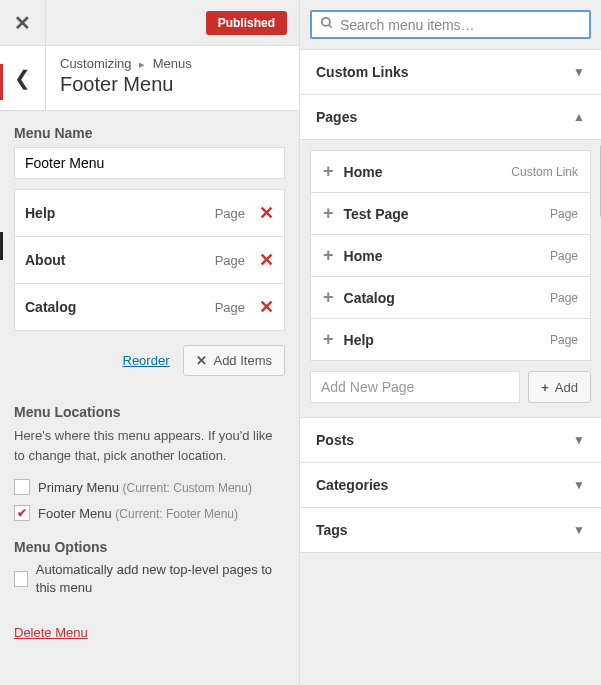 This screenshot has height=685, width=601. I want to click on location-label: Primary Menu (Current: Custom Menu), so click(145, 488).